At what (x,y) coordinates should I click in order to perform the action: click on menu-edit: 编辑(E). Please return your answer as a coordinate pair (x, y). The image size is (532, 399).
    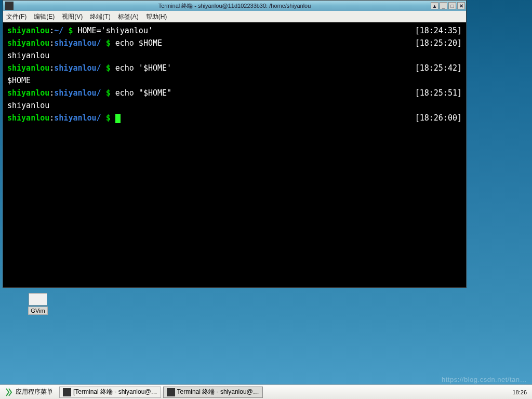
    Looking at the image, I should click on (44, 17).